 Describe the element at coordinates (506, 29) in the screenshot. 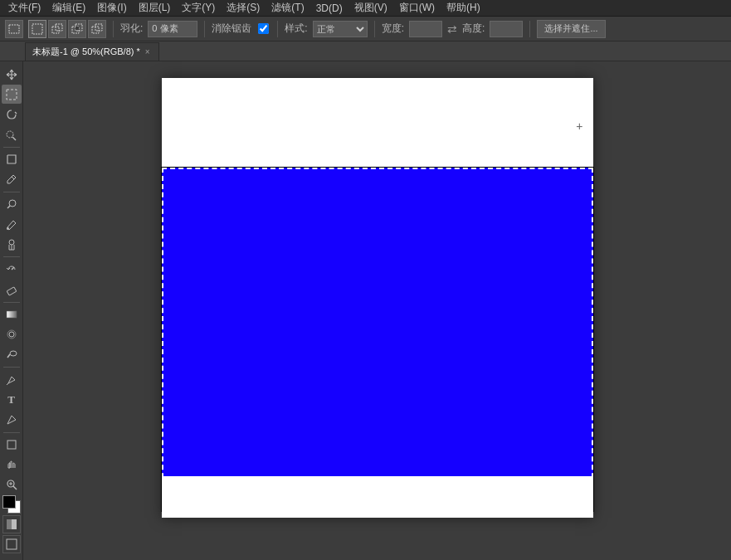

I see `height-input` at that location.